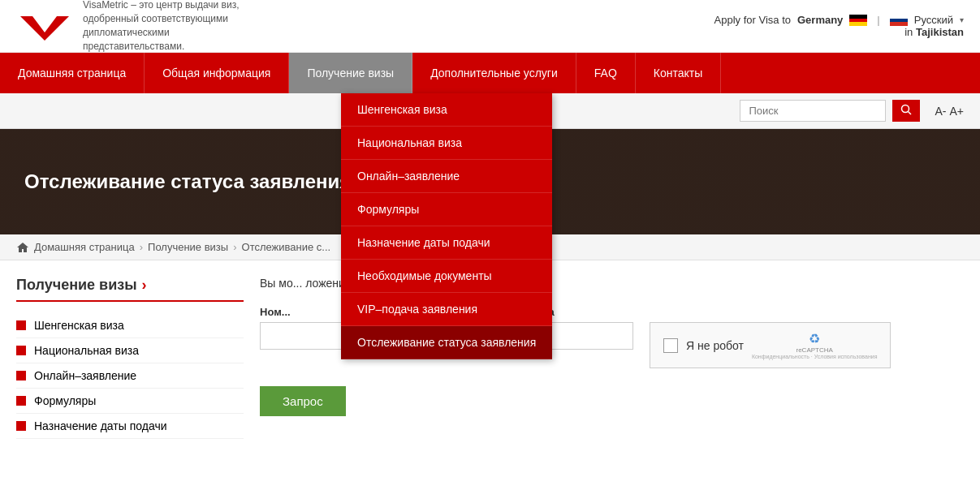 This screenshot has height=503, width=980. I want to click on svg-text: VISAMETRIC, so click(45, 42).